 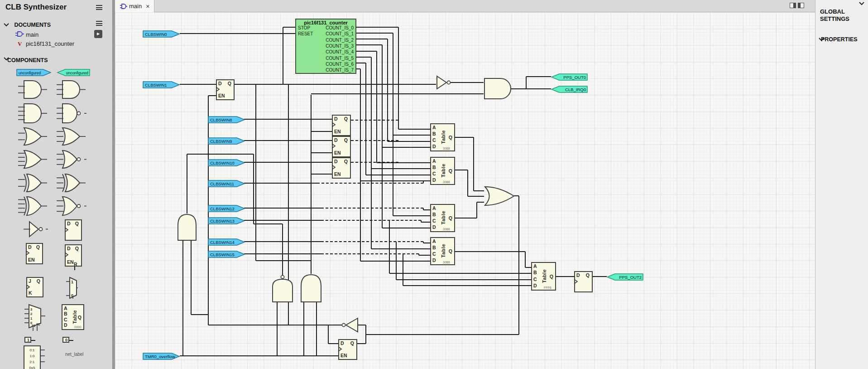 I want to click on d-flipflop: DQ, so click(x=583, y=282).